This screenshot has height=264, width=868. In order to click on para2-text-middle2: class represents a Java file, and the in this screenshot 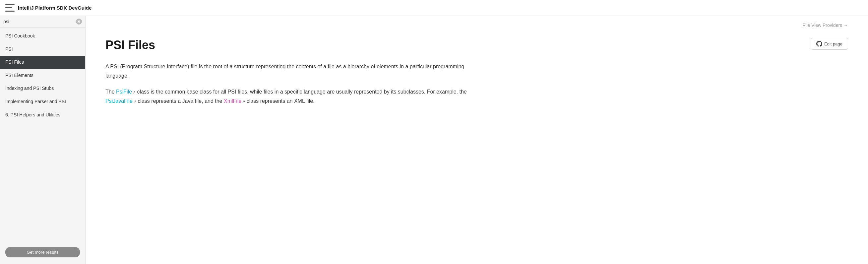, I will do `click(180, 101)`.